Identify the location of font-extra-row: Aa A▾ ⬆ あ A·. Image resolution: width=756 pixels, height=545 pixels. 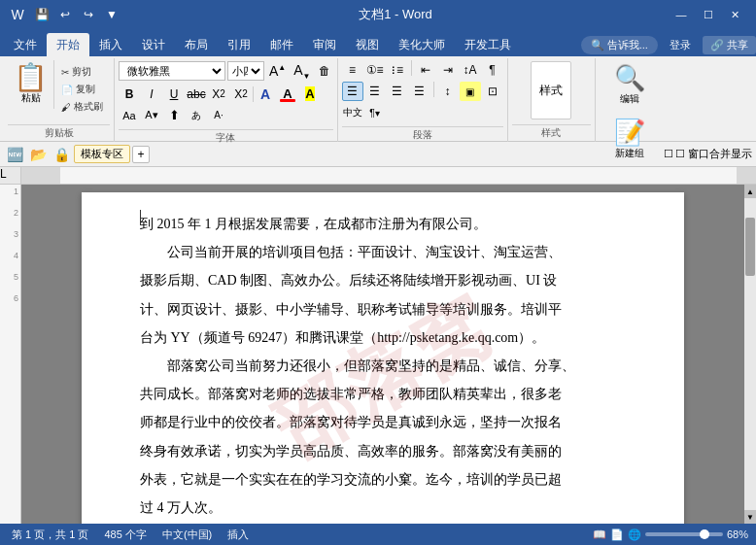
(174, 116).